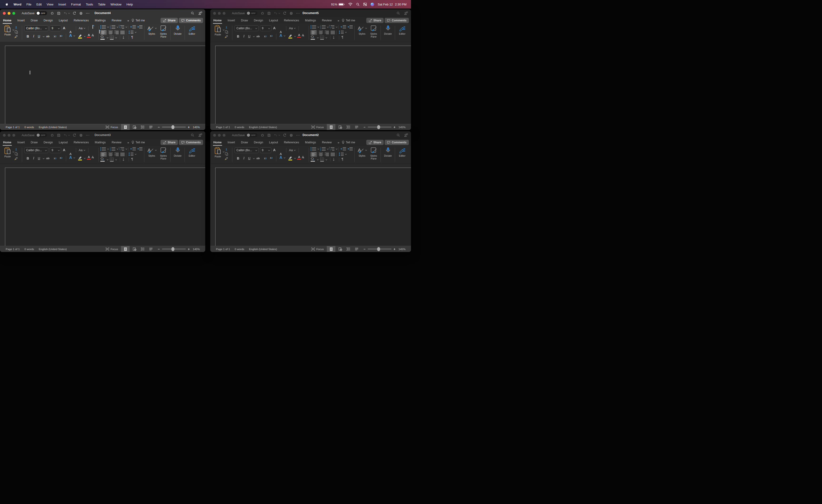 The width and height of the screenshot is (822, 504). What do you see at coordinates (226, 36) in the screenshot?
I see `format-painter-button` at bounding box center [226, 36].